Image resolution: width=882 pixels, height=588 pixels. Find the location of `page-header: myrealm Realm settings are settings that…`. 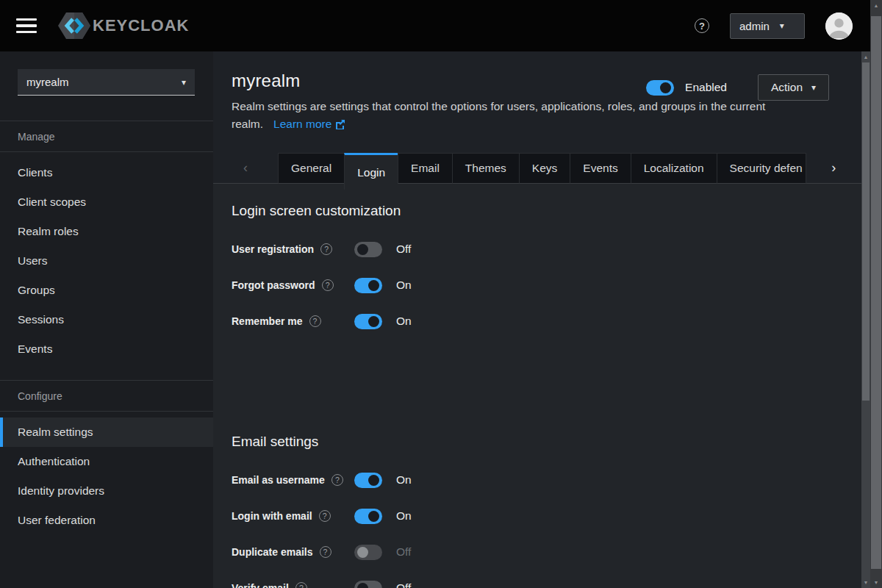

page-header: myrealm Realm settings are settings that… is located at coordinates (537, 102).